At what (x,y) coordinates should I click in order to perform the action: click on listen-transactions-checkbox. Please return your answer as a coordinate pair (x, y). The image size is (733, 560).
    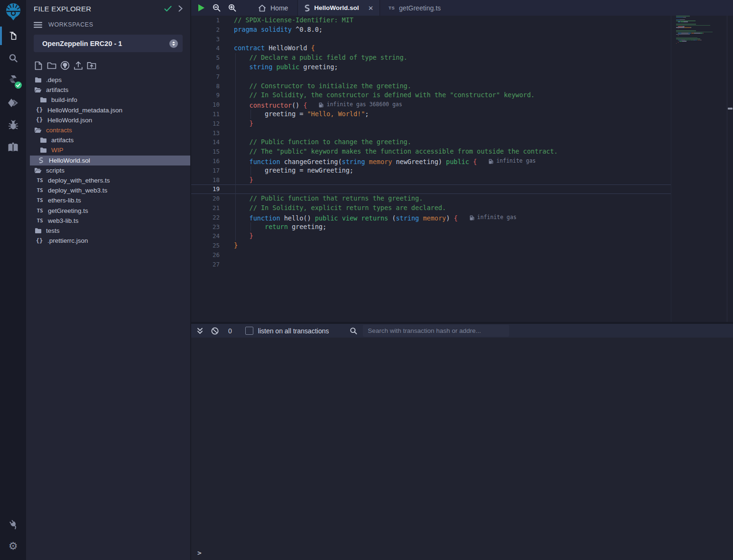
    Looking at the image, I should click on (250, 331).